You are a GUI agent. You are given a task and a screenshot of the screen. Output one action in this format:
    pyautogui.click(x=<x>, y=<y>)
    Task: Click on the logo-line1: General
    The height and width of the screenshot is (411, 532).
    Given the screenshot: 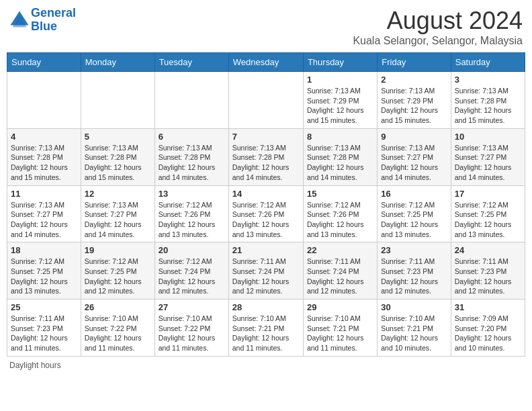 What is the action you would take?
    pyautogui.click(x=54, y=13)
    